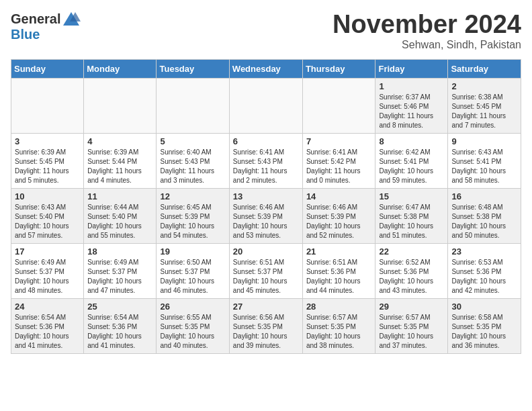 Image resolution: width=532 pixels, height=411 pixels. What do you see at coordinates (411, 222) in the screenshot?
I see `day-info: Sunrise: 6:47 AMSunset: 5:38 PMDaylight:…` at bounding box center [411, 222].